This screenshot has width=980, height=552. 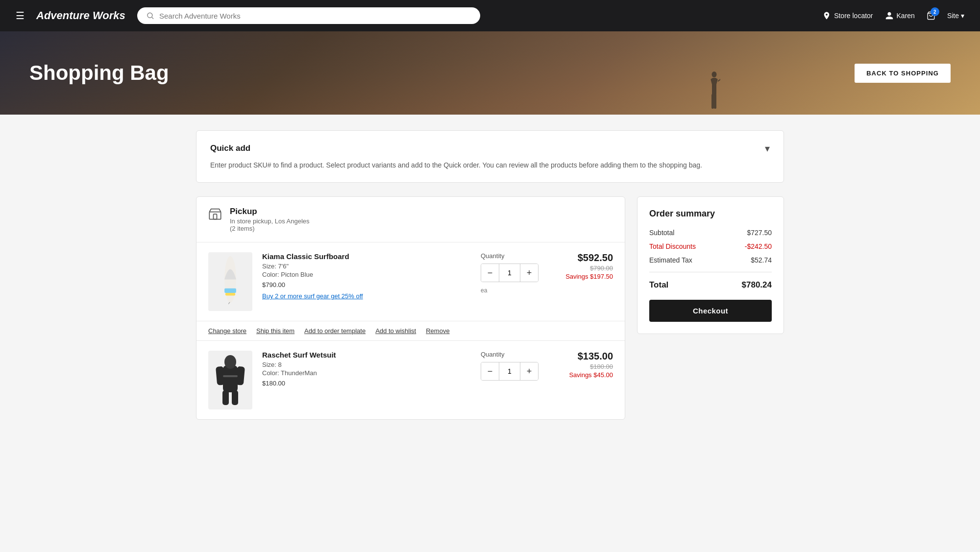 What do you see at coordinates (490, 273) in the screenshot?
I see `quantity-decrease-button: −` at bounding box center [490, 273].